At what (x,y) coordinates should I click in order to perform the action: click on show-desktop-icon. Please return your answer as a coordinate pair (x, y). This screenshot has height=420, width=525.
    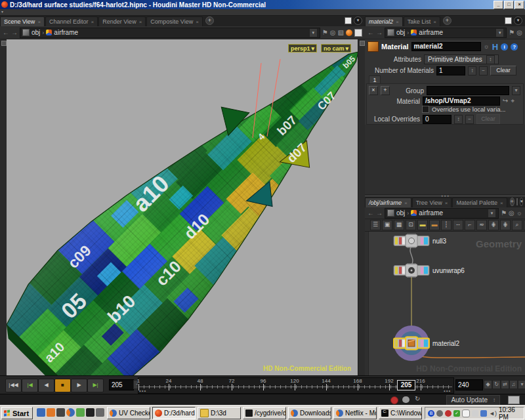
    Looking at the image, I should click on (41, 412).